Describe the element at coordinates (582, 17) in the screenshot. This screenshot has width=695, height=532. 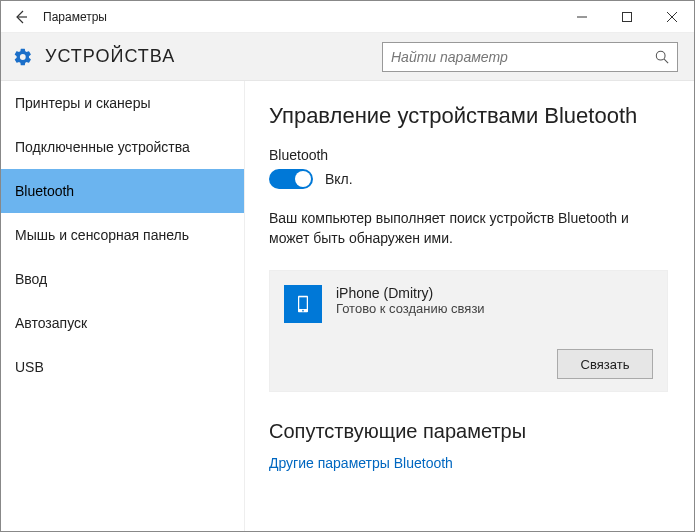
I see `minimize-button` at that location.